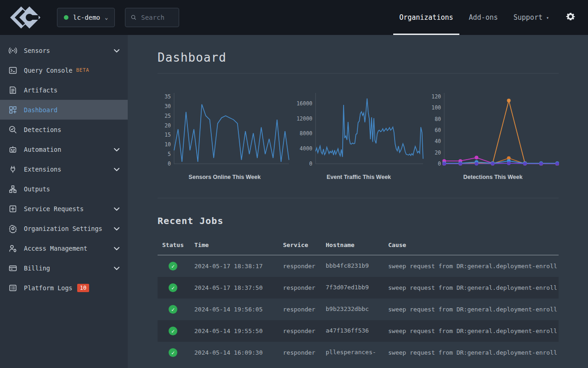 Image resolution: width=588 pixels, height=368 pixels. I want to click on sidebar-item-detections: Detections, so click(64, 130).